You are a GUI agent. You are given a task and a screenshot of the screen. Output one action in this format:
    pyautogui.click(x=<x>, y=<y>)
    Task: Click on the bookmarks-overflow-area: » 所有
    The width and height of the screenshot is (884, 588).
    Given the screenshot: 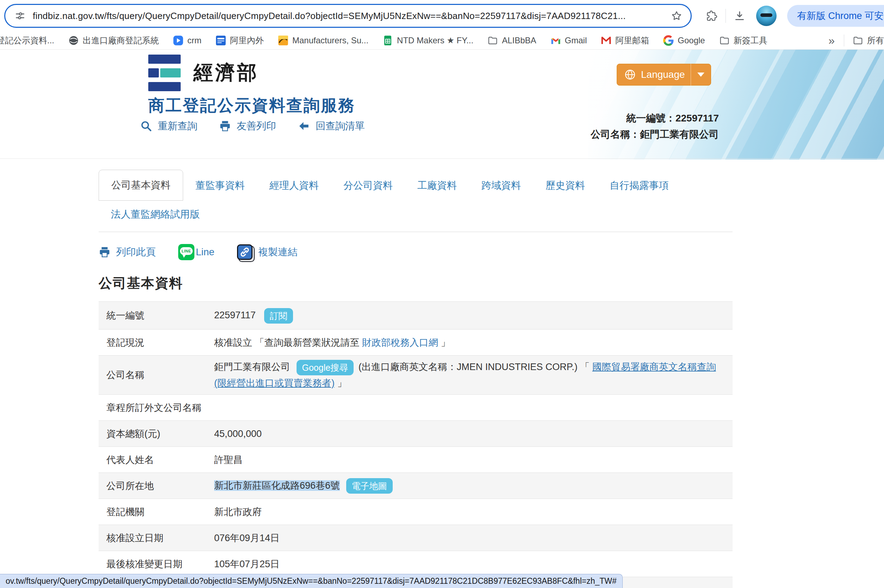 What is the action you would take?
    pyautogui.click(x=854, y=40)
    